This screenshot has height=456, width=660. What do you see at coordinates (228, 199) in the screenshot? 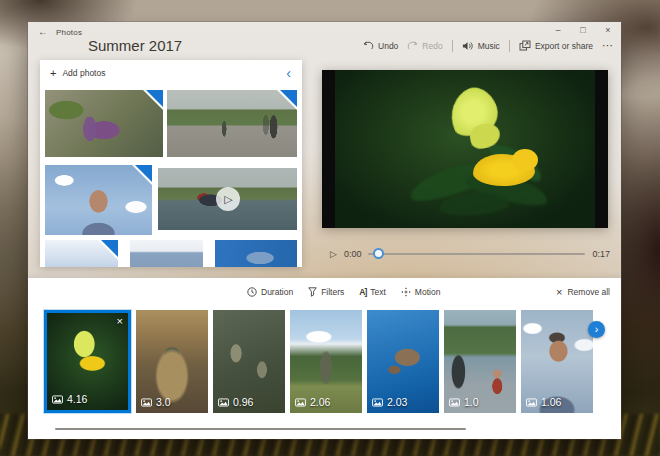
I see `collage-video-ferry: ▷` at bounding box center [228, 199].